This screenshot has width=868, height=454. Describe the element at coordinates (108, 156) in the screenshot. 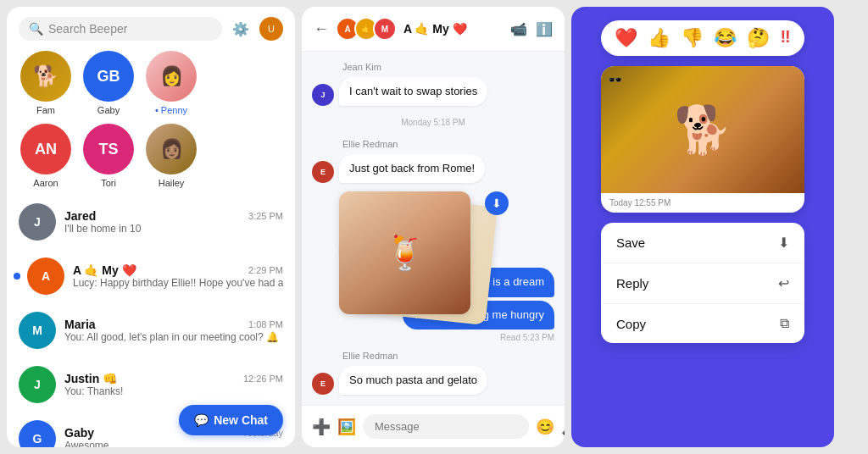

I see `bubble-tori: TS Tori` at that location.